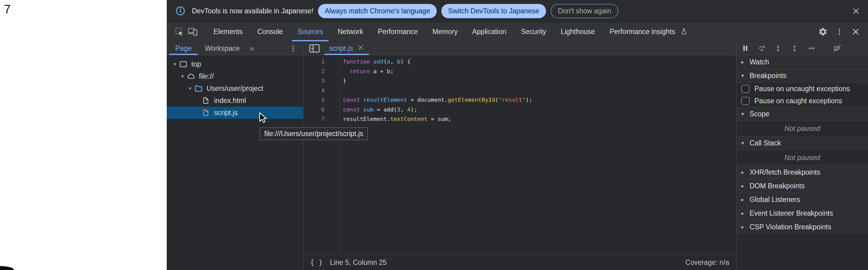 The image size is (868, 270). I want to click on section-dom-breakpoints: ▸DOM Breakpoints, so click(802, 186).